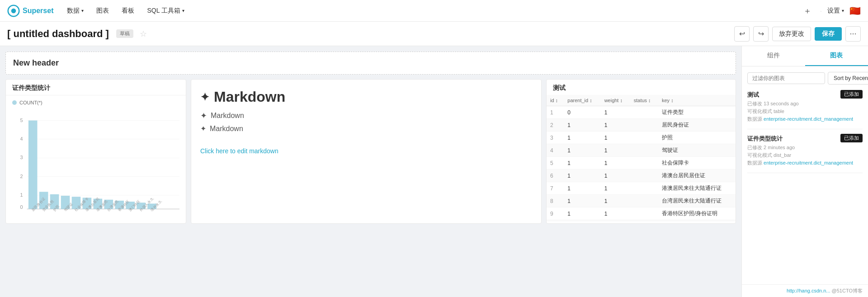 The image size is (868, 297). What do you see at coordinates (808, 291) in the screenshot?
I see `footer-url: http://hang.csdn.n...` at bounding box center [808, 291].